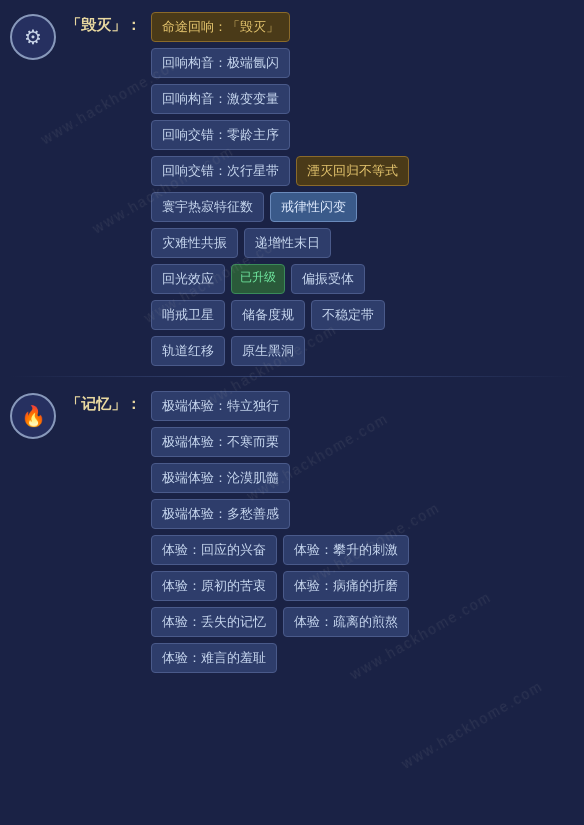  Describe the element at coordinates (258, 279) in the screenshot. I see `tag-item: 已升级` at that location.